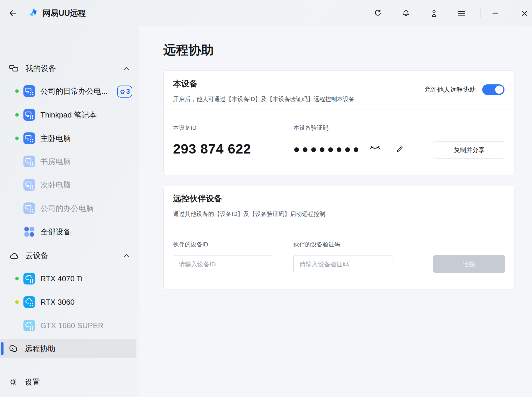 The width and height of the screenshot is (532, 397). What do you see at coordinates (70, 326) in the screenshot?
I see `sidebar-item-cloud-gtx1660super: GTX 1660 SUPER` at bounding box center [70, 326].